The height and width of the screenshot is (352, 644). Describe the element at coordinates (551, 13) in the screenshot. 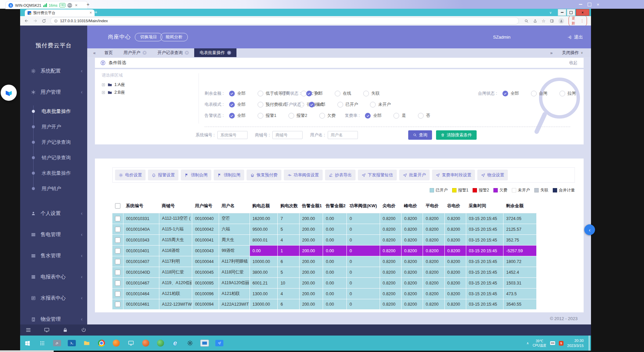

I see `chevron-down-icon: ∨` at that location.